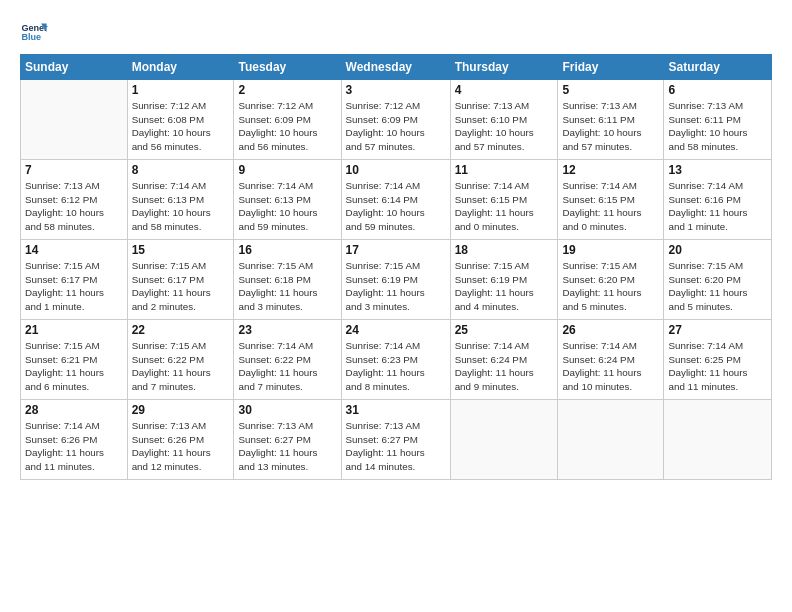 Image resolution: width=792 pixels, height=612 pixels. I want to click on calendar-cell: 31Sunrise: 7:13 AM Sunset: 6:27 PM Dayli…, so click(396, 440).